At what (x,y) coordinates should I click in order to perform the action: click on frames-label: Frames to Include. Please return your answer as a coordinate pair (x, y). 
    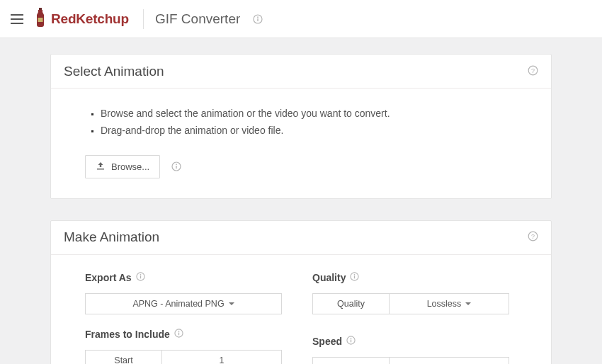
    Looking at the image, I should click on (187, 334).